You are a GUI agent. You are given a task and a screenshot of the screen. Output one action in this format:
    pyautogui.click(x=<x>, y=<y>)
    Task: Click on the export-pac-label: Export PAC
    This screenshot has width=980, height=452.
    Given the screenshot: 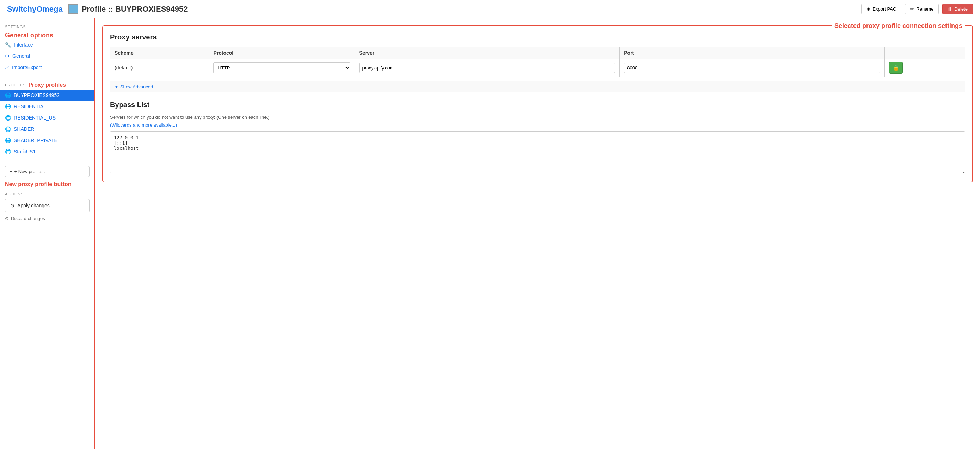 What is the action you would take?
    pyautogui.click(x=884, y=9)
    